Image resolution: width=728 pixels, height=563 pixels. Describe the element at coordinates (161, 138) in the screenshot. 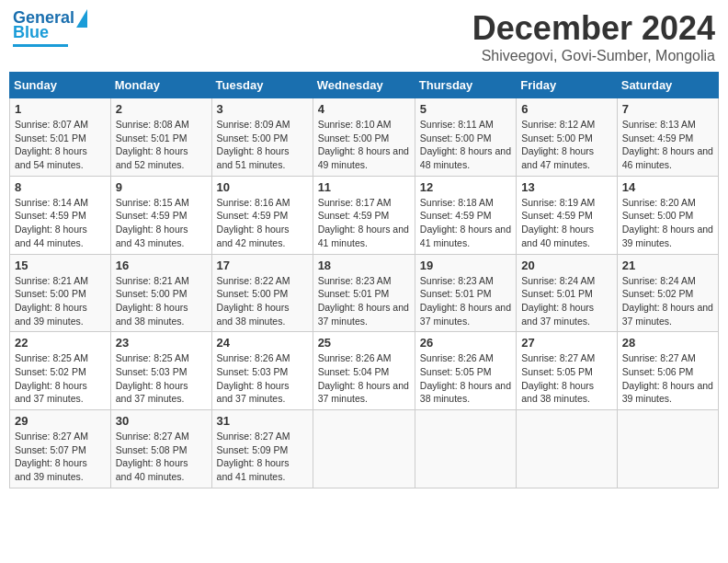

I see `calendar-cell: 2Sunrise: 8:08 AMSunset: 5:01 PMDaylight…` at that location.